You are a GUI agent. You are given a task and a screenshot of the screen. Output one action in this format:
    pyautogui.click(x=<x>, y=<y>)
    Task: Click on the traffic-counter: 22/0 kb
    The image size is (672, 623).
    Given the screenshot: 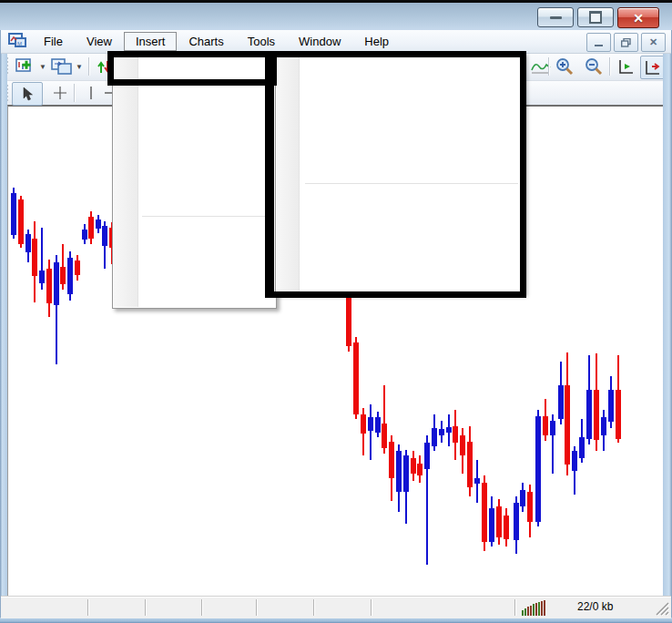 What is the action you would take?
    pyautogui.click(x=596, y=607)
    